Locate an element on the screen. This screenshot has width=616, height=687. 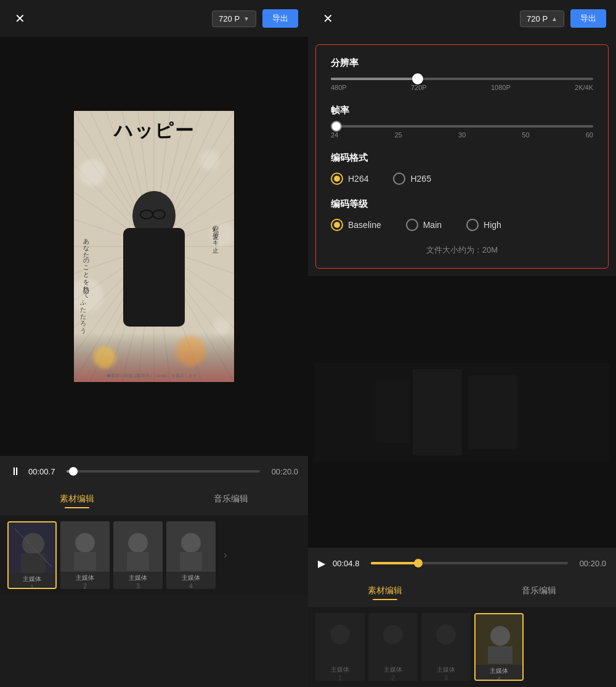
left-tab-music: 音乐编辑 is located at coordinates (231, 501).